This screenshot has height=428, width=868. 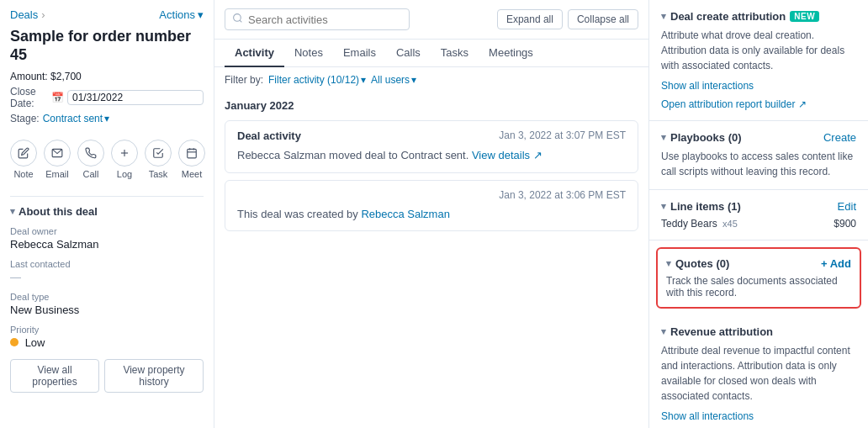 What do you see at coordinates (154, 376) in the screenshot?
I see `view-property-history-button: View property history` at bounding box center [154, 376].